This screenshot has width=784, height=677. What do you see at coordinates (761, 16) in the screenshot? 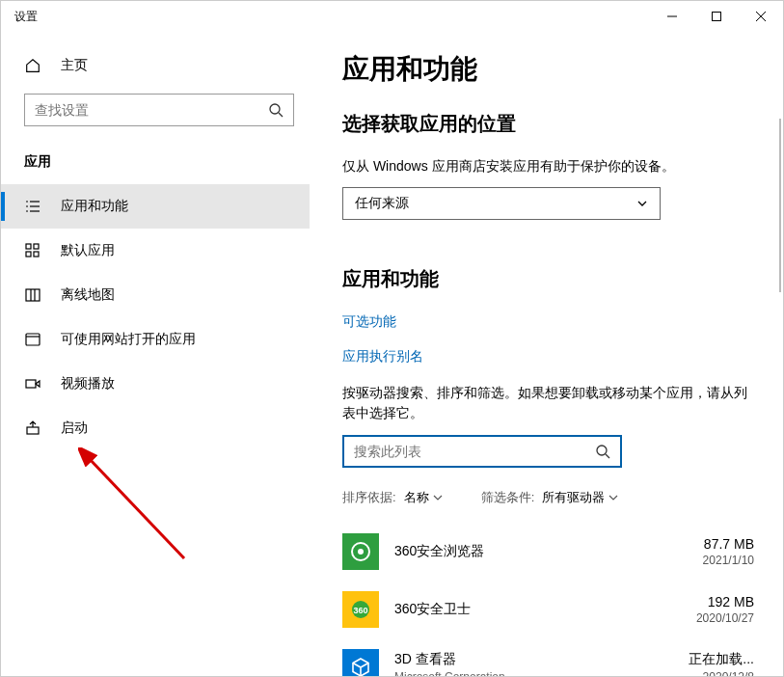
I see `close-button` at bounding box center [761, 16].